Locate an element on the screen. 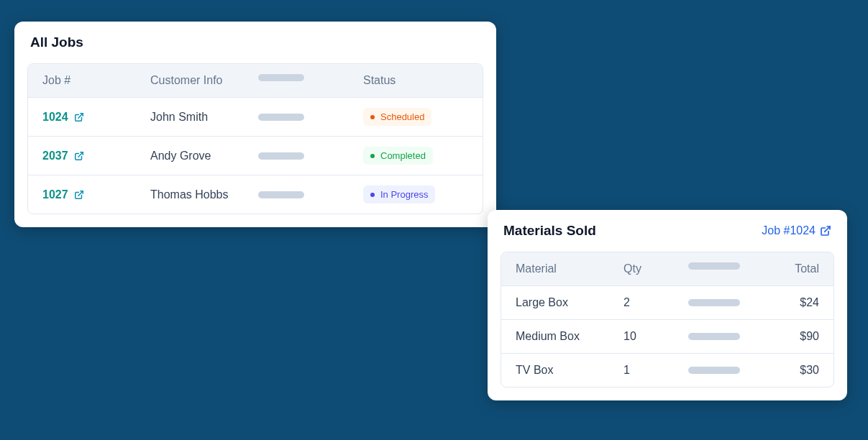 The width and height of the screenshot is (868, 440). status-label: In Progress is located at coordinates (404, 194).